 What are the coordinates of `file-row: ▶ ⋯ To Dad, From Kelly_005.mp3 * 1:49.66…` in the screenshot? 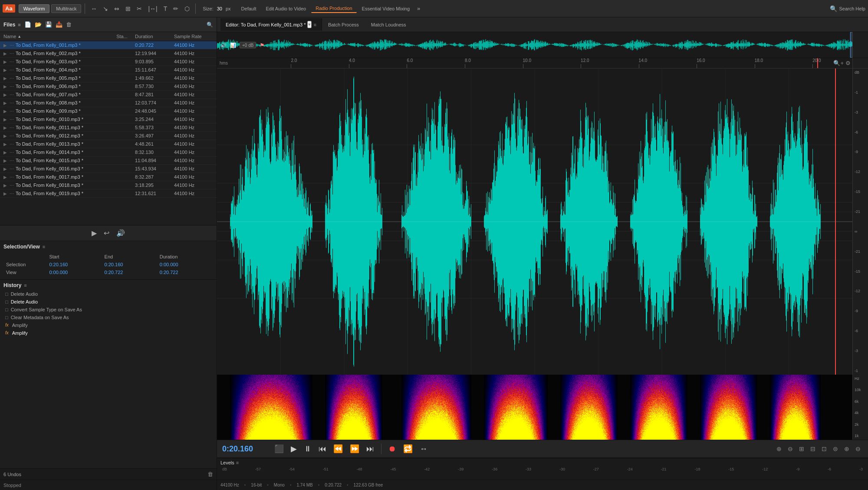 It's located at (108, 78).